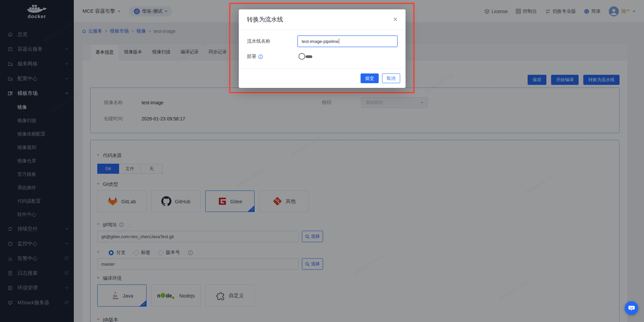  What do you see at coordinates (322, 57) in the screenshot?
I see `deploy-row: 部署` at bounding box center [322, 57].